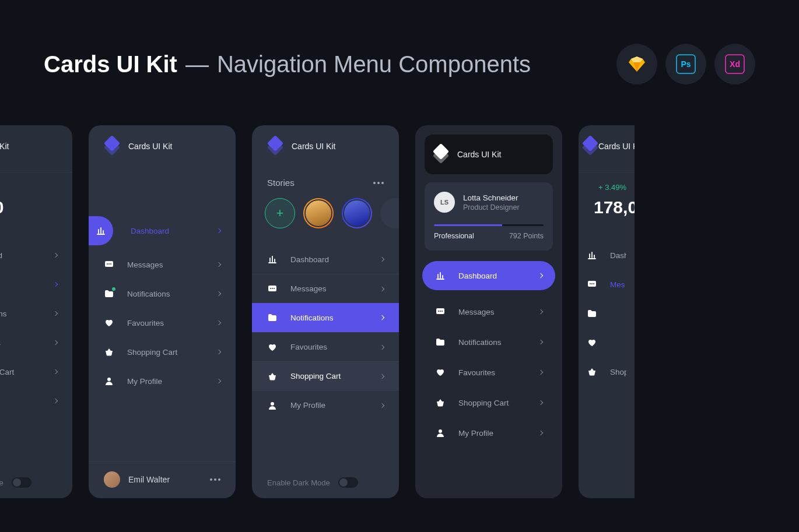 Image resolution: width=799 pixels, height=532 pixels. Describe the element at coordinates (489, 225) in the screenshot. I see `progress-bar` at that location.